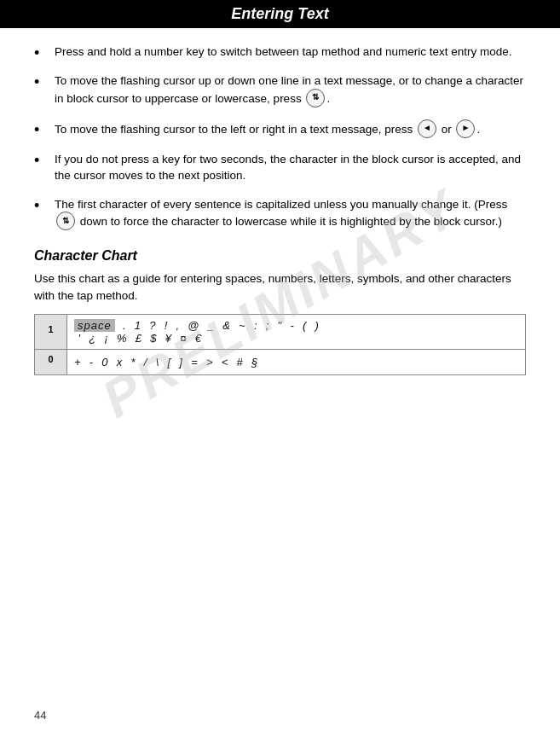 This screenshot has width=560, height=737. Describe the element at coordinates (280, 287) in the screenshot. I see `char-chart-desc: Use this chart as a guide for entering s…` at that location.